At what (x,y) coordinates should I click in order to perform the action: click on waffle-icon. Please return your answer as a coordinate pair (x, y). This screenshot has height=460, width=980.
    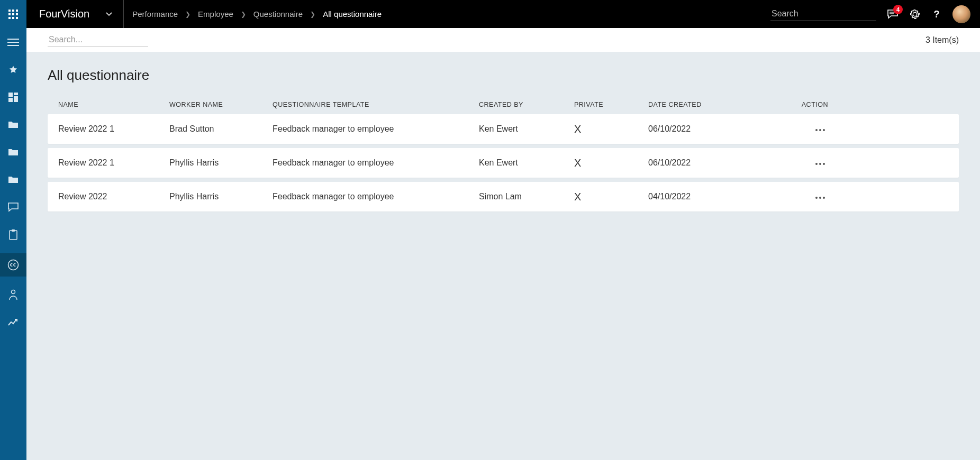
    Looking at the image, I should click on (13, 14).